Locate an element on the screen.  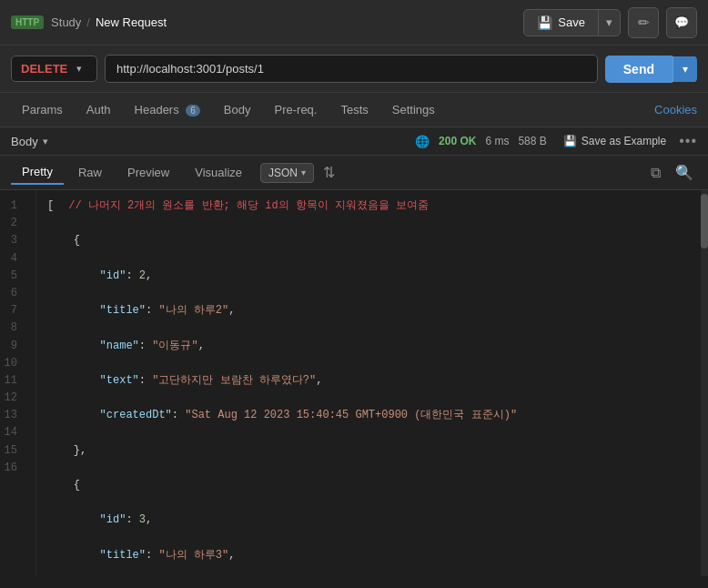
scrollbar is located at coordinates (704, 383).